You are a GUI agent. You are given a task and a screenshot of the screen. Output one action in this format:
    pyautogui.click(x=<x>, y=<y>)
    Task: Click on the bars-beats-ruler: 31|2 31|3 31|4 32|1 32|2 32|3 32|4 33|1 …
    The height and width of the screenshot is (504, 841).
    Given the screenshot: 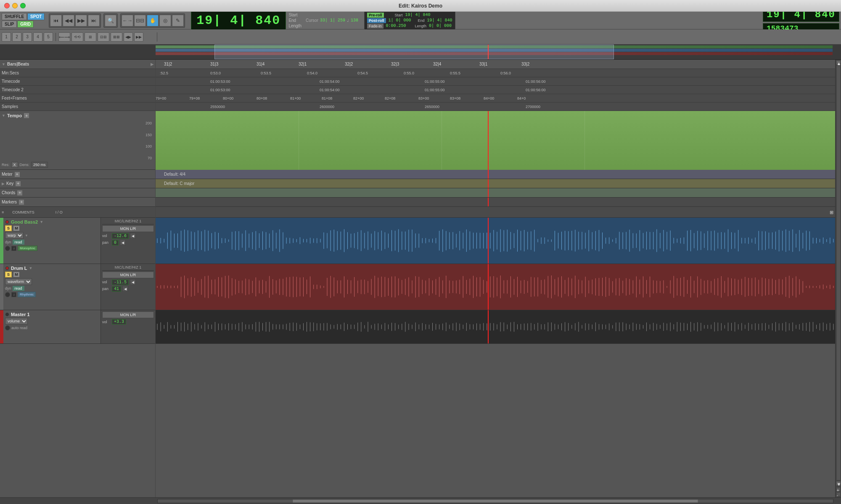 What is the action you would take?
    pyautogui.click(x=495, y=64)
    